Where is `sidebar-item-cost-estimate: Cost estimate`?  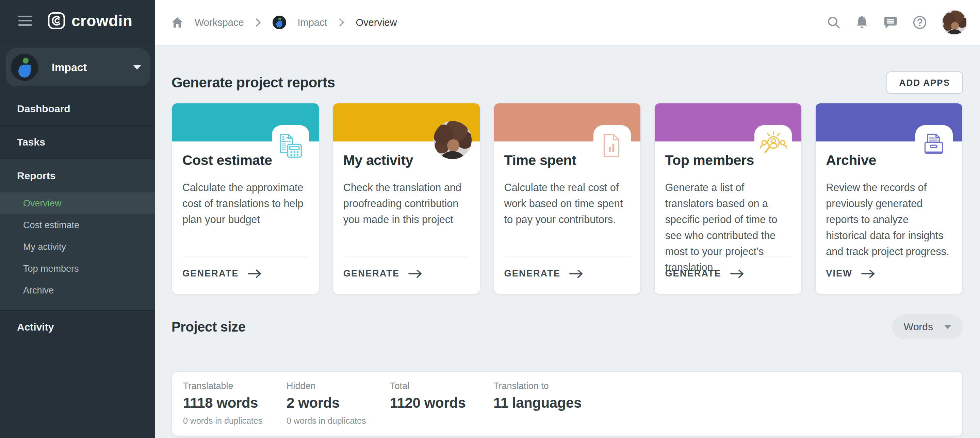
sidebar-item-cost-estimate: Cost estimate is located at coordinates (78, 225).